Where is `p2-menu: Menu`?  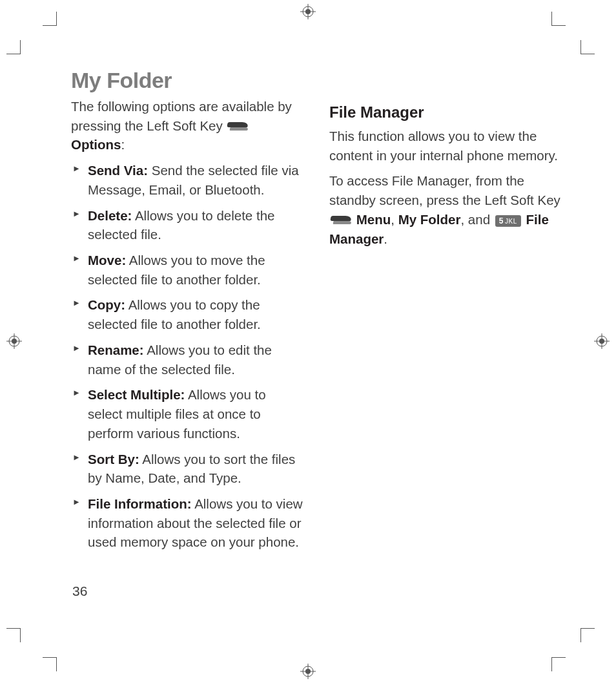 p2-menu: Menu is located at coordinates (374, 220).